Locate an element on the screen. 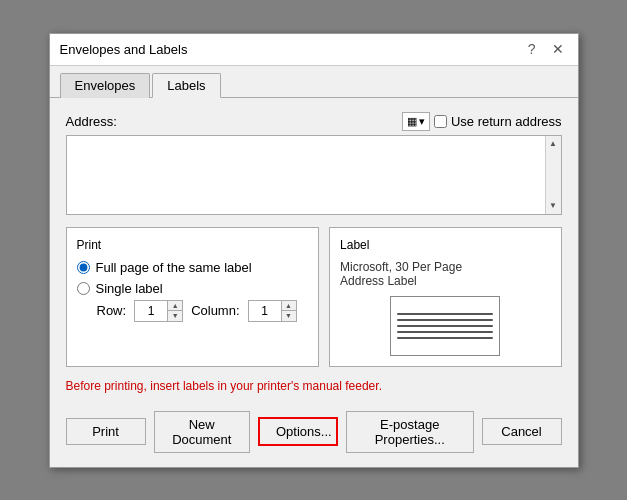  row-spinner: ▲ ▼ is located at coordinates (158, 311).